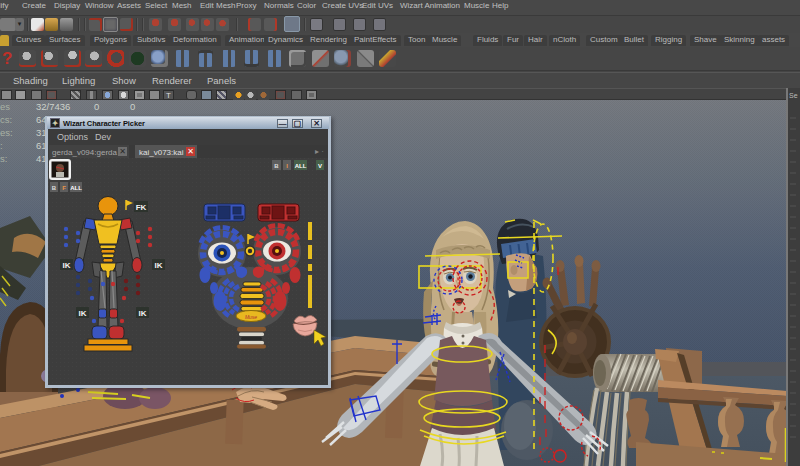 The height and width of the screenshot is (466, 800). Describe the element at coordinates (251, 317) in the screenshot. I see `svg-text: Muse` at that location.